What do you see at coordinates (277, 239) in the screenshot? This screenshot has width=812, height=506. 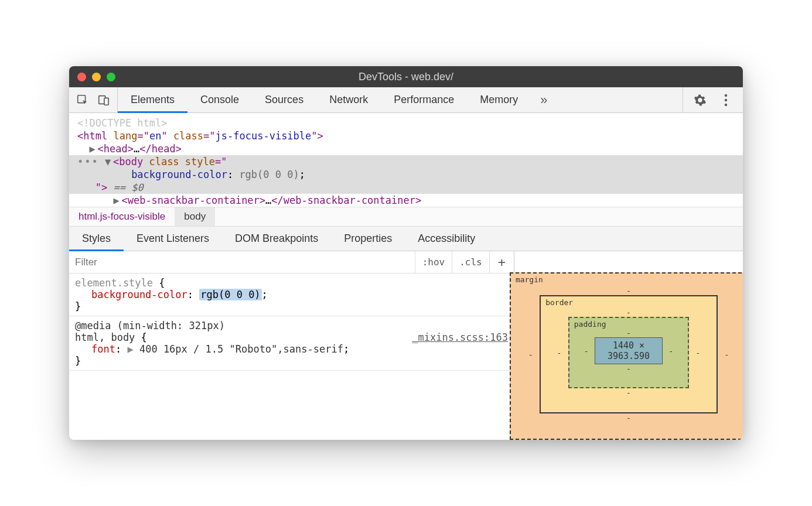 I see `subtab-dom-breakpoints: DOM Breakpoints` at bounding box center [277, 239].